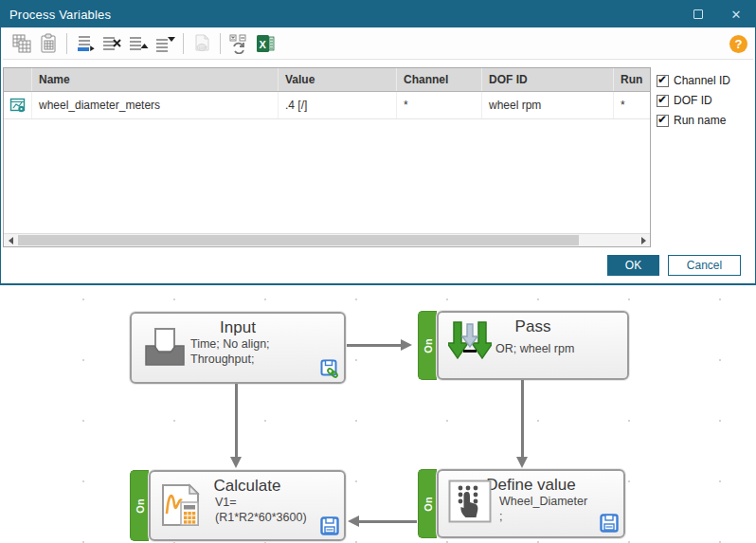  What do you see at coordinates (85, 44) in the screenshot?
I see `insert-row-button` at bounding box center [85, 44].